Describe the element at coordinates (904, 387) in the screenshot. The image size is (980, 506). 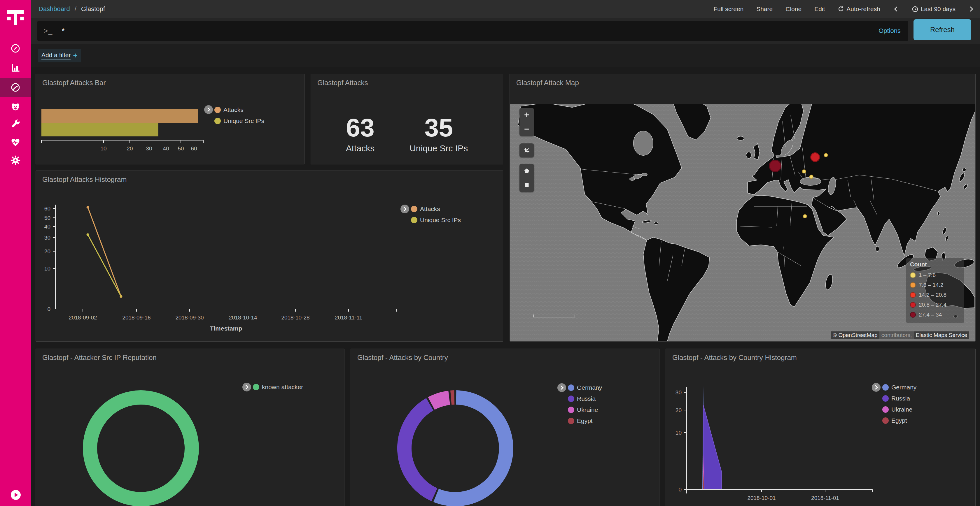
I see `legend-label: Germany` at that location.